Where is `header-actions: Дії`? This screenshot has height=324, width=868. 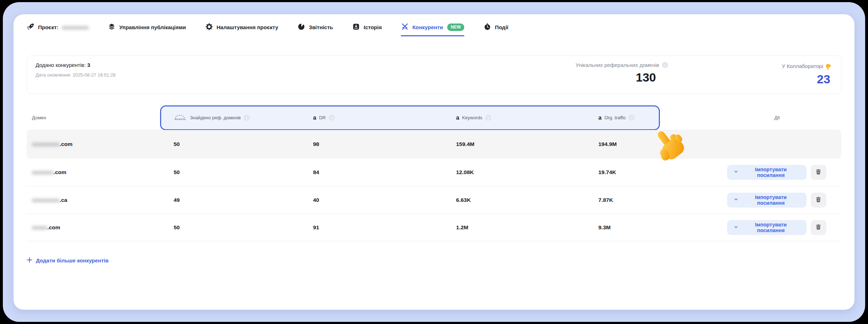 header-actions: Дії is located at coordinates (784, 117).